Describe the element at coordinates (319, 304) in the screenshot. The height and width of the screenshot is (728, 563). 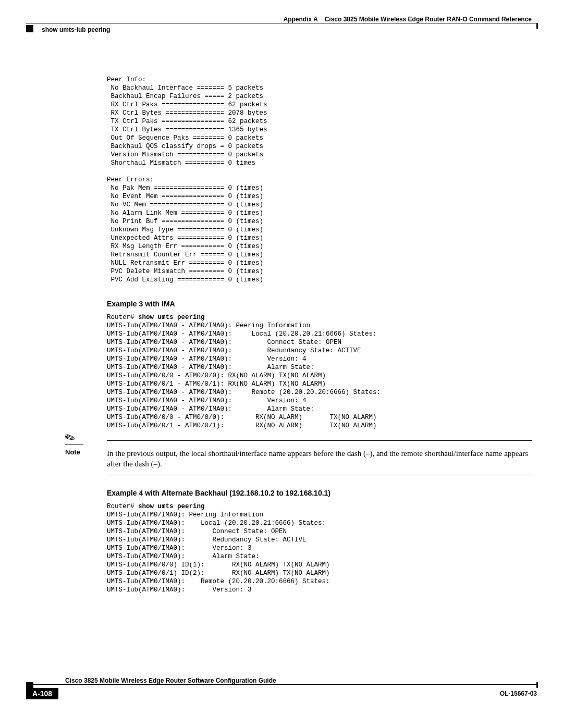
I see `example3-heading: Example 3 with IMA` at that location.